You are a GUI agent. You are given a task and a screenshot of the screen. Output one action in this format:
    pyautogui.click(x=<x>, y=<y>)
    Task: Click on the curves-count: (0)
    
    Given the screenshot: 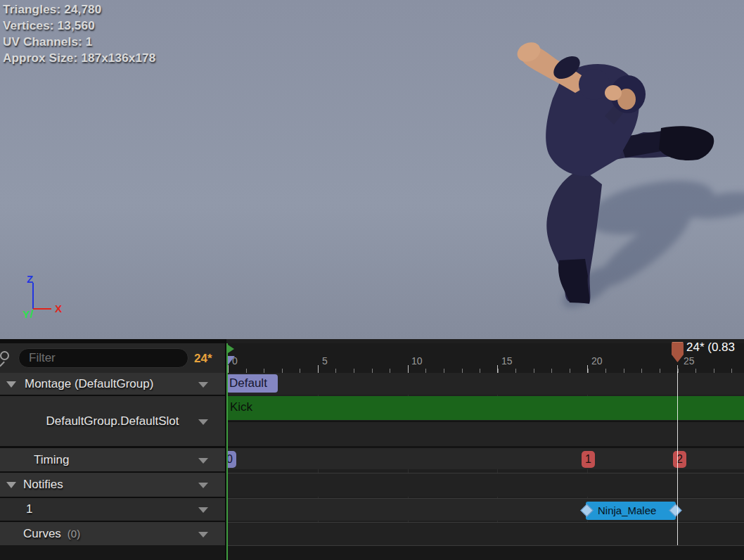 What is the action you would take?
    pyautogui.click(x=74, y=533)
    